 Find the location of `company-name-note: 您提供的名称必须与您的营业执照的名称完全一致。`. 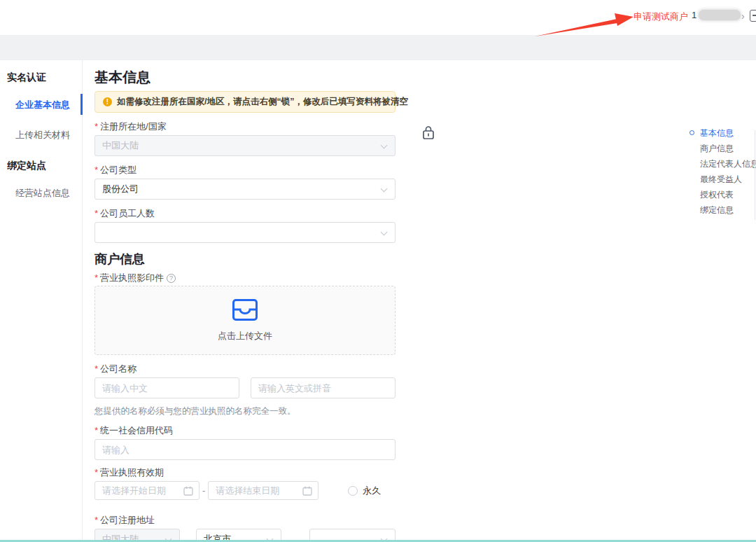

company-name-note: 您提供的名称必须与您的营业执照的名称完全一致。 is located at coordinates (304, 412).